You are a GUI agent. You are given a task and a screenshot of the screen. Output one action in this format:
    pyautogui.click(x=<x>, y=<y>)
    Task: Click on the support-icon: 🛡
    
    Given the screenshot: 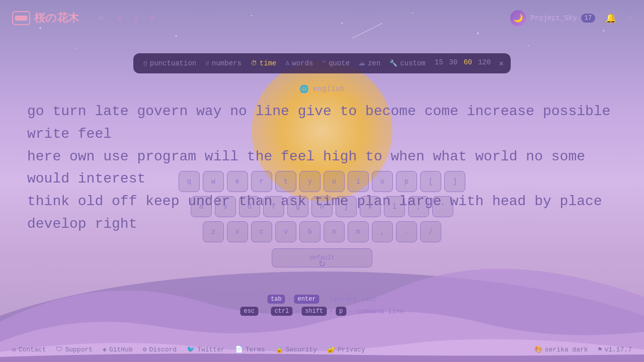 What is the action you would take?
    pyautogui.click(x=59, y=350)
    